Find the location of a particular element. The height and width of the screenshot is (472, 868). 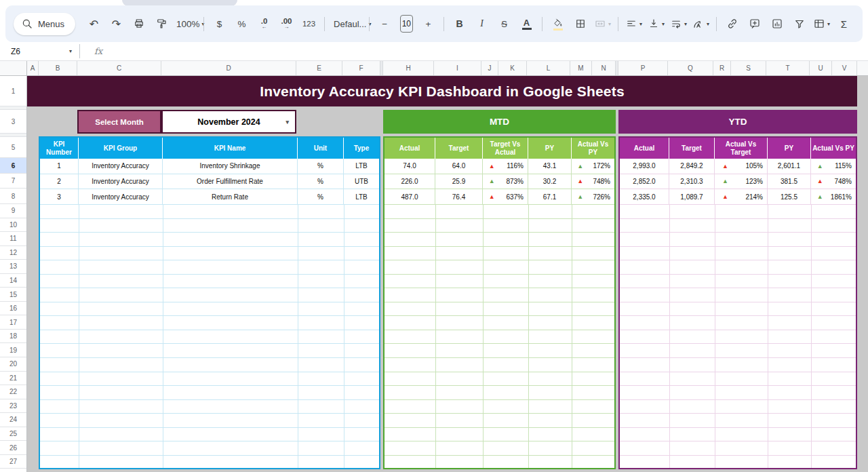

dashboard-title: Inventory Accuracy KPI Dashboard in Goog… is located at coordinates (442, 91).